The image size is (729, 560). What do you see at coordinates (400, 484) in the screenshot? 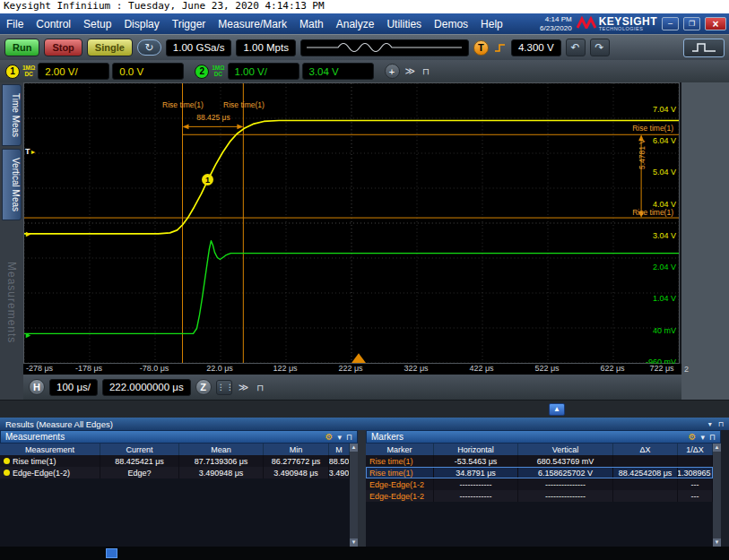
I see `marker-name-cell: Edge-Edge(1-2` at bounding box center [400, 484].